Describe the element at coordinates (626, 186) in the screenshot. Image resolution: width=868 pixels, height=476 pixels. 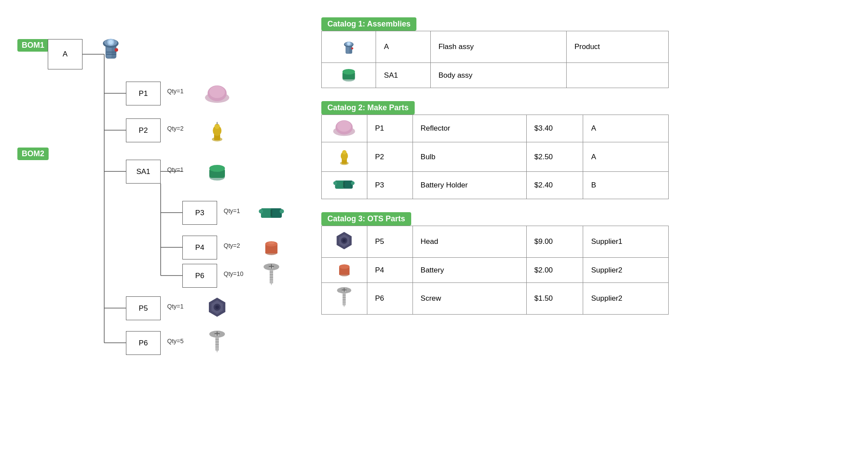
I see `part-extra-cell: B` at that location.